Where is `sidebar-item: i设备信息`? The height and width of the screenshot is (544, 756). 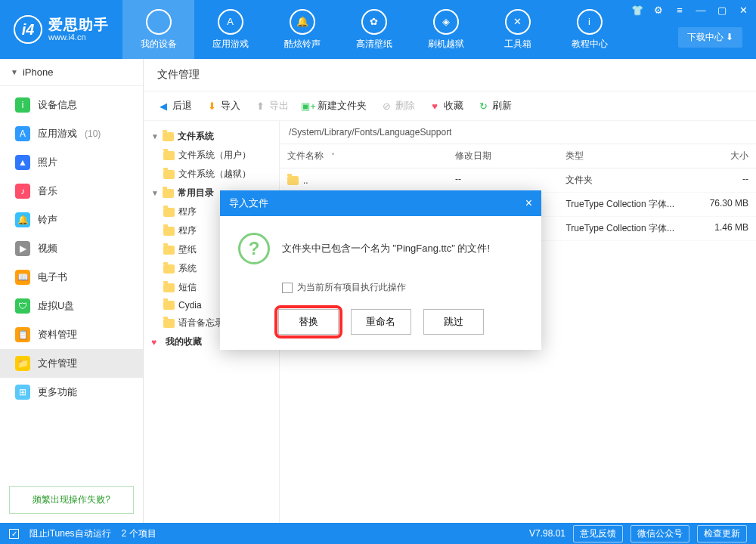
sidebar-item: i设备信息 is located at coordinates (71, 105).